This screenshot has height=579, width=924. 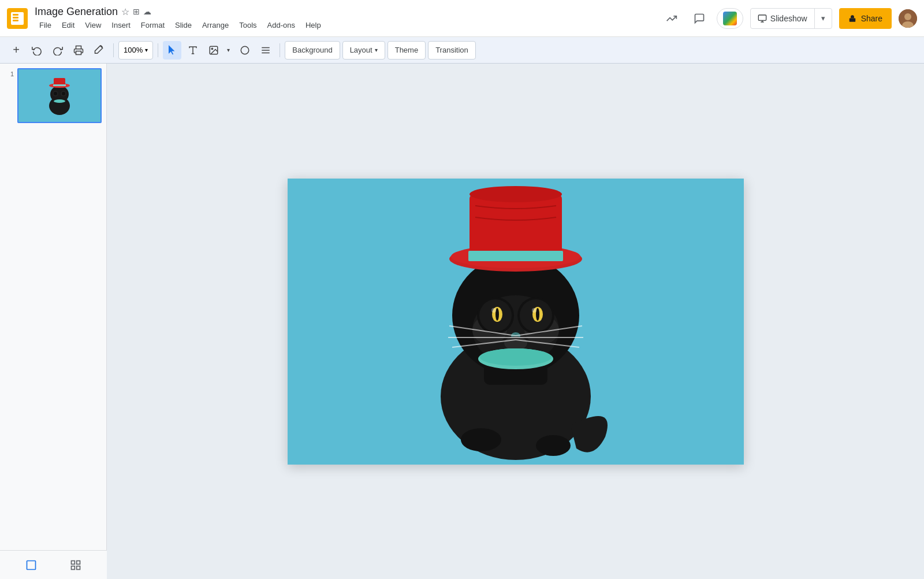 What do you see at coordinates (193, 50) in the screenshot?
I see `text-tool` at bounding box center [193, 50].